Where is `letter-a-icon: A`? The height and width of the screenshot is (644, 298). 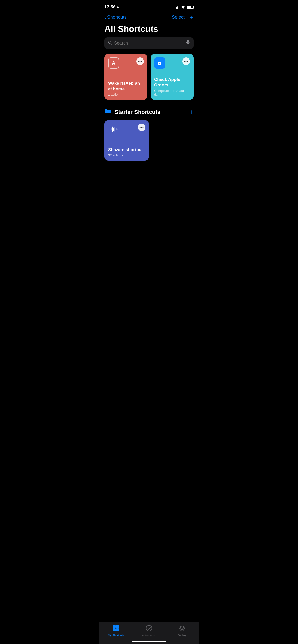
letter-a-icon: A is located at coordinates (114, 63).